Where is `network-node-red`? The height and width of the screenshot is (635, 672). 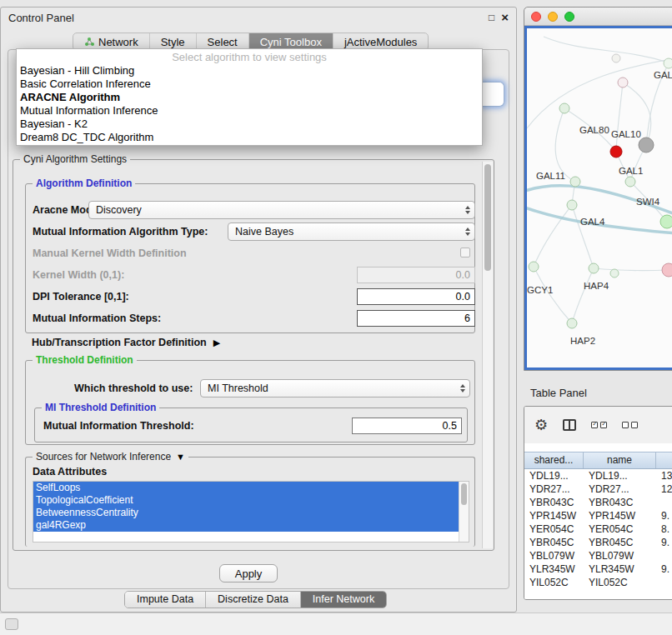 network-node-red is located at coordinates (616, 152).